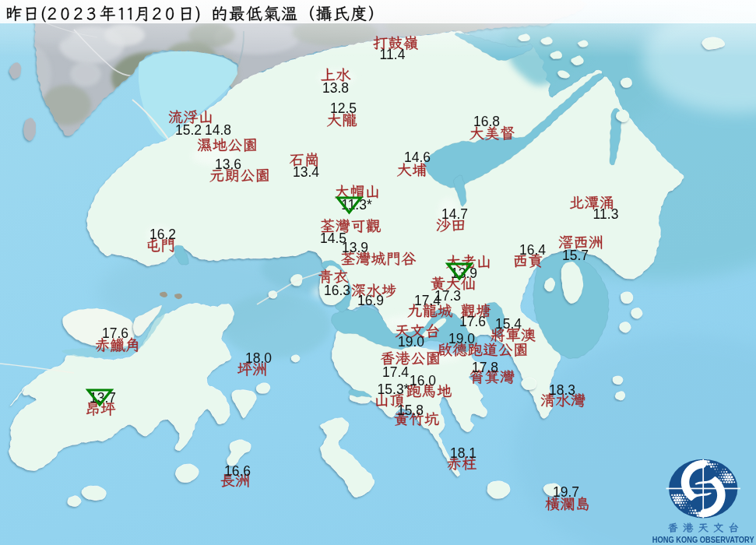  I want to click on svg-text: 18.3, so click(562, 390).